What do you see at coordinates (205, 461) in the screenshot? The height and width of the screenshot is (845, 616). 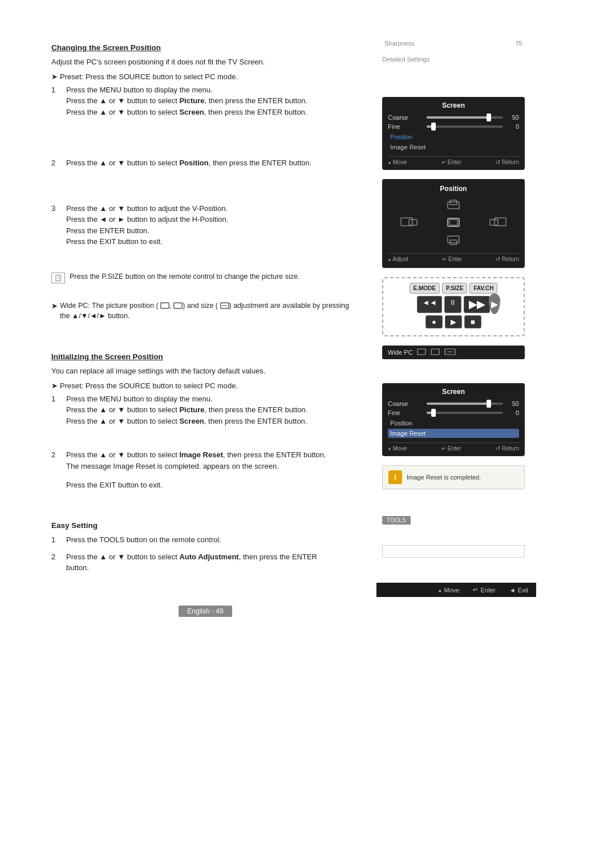 I see `step-item: 2 Press the ▲ or ▼ button to select Imag…` at bounding box center [205, 461].